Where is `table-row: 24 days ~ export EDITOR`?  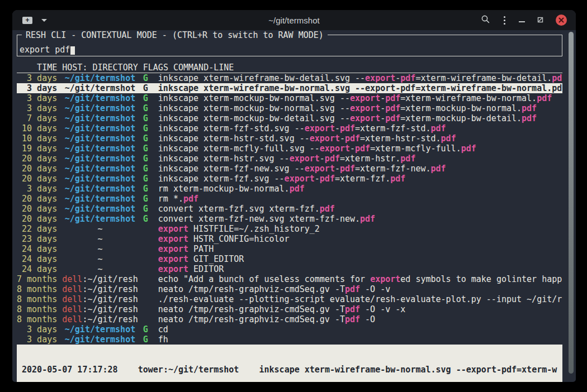
table-row: 24 days ~ export EDITOR is located at coordinates (290, 269).